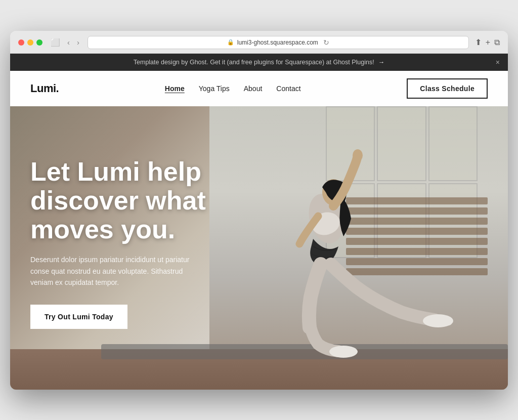  What do you see at coordinates (30, 43) in the screenshot?
I see `traffic-lights` at bounding box center [30, 43].